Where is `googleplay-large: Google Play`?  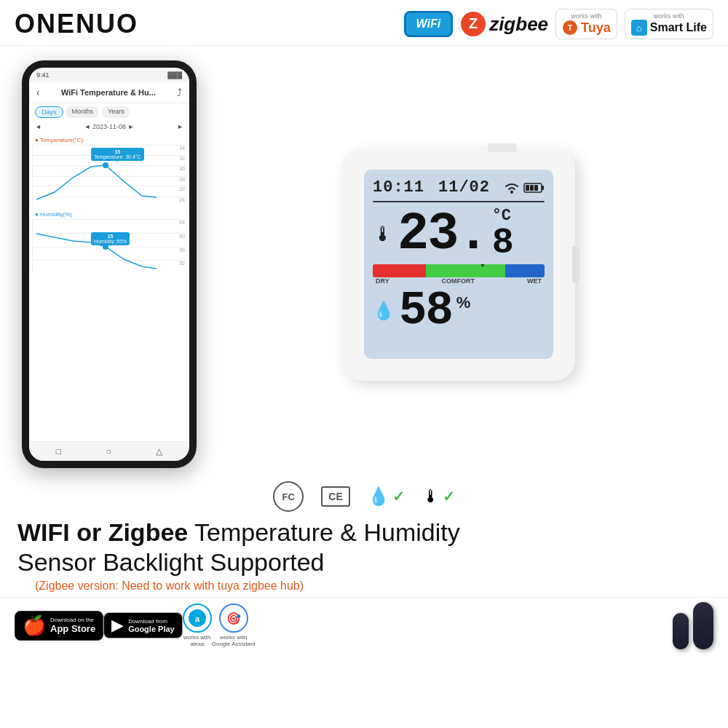 googleplay-large: Google Play is located at coordinates (151, 629).